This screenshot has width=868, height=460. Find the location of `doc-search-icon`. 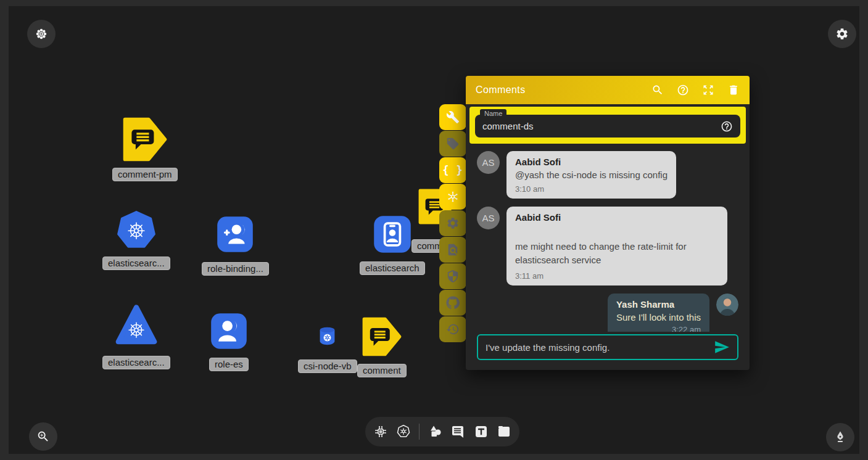

doc-search-icon is located at coordinates (453, 250).